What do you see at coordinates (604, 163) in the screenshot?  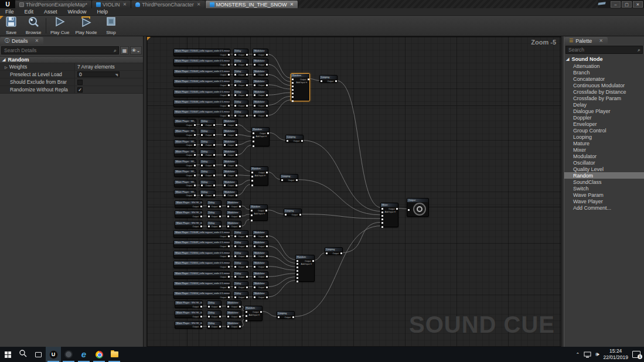 I see `palette-item-oscillator: Oscillator` at bounding box center [604, 163].